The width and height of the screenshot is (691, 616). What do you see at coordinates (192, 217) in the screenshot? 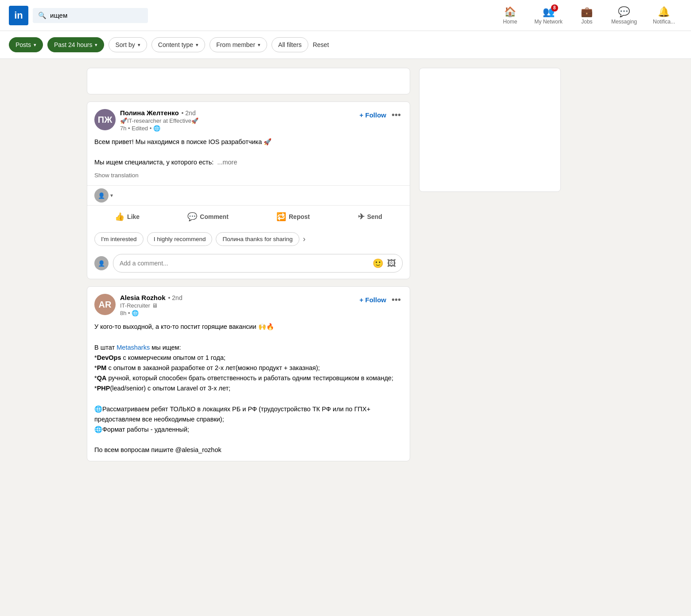
I see `comment-icon: 💬` at bounding box center [192, 217].